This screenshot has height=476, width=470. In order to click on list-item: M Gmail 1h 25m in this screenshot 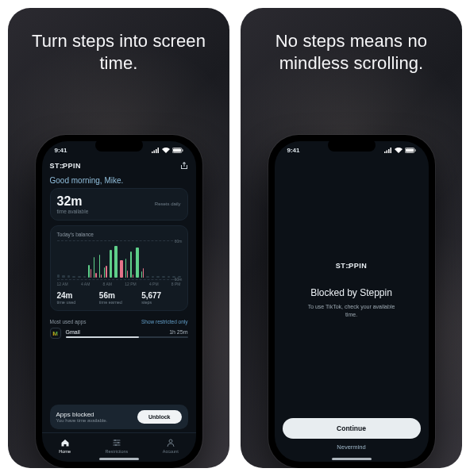, I will do `click(119, 333)`.